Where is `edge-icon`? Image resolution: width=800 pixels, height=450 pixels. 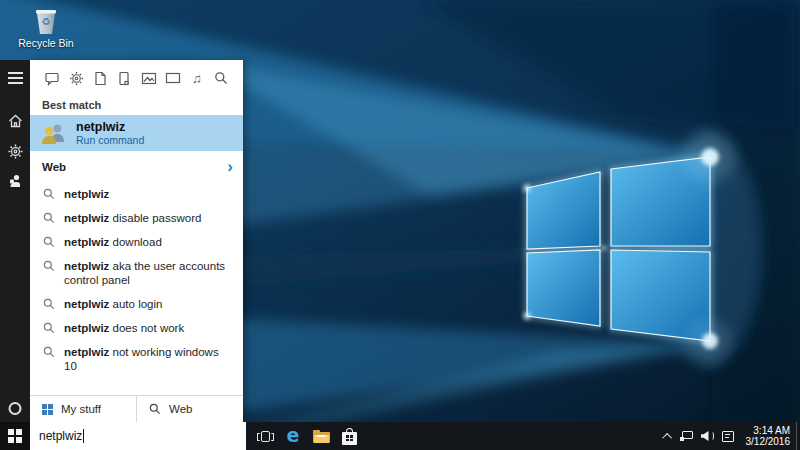 edge-icon is located at coordinates (294, 436).